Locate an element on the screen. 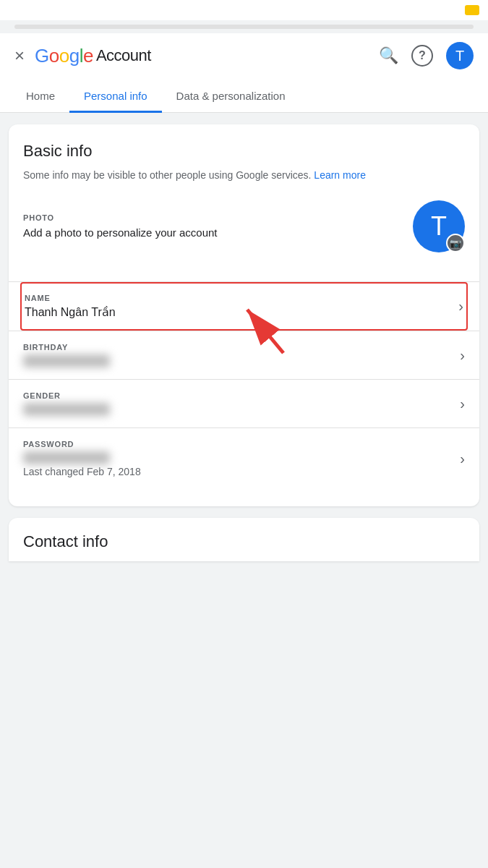  learn-more-link: Learn more is located at coordinates (340, 175).